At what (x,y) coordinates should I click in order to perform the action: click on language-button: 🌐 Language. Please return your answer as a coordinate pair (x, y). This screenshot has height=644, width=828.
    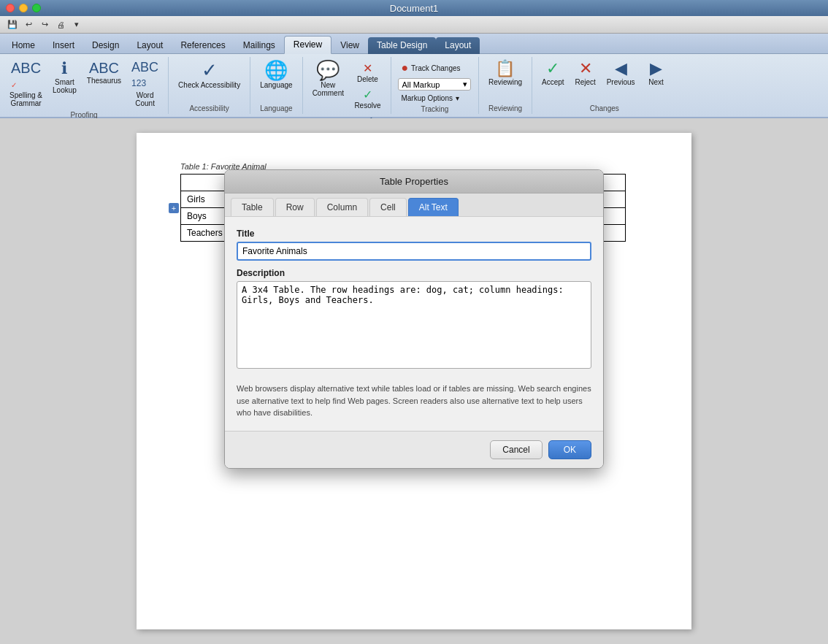
    Looking at the image, I should click on (276, 74).